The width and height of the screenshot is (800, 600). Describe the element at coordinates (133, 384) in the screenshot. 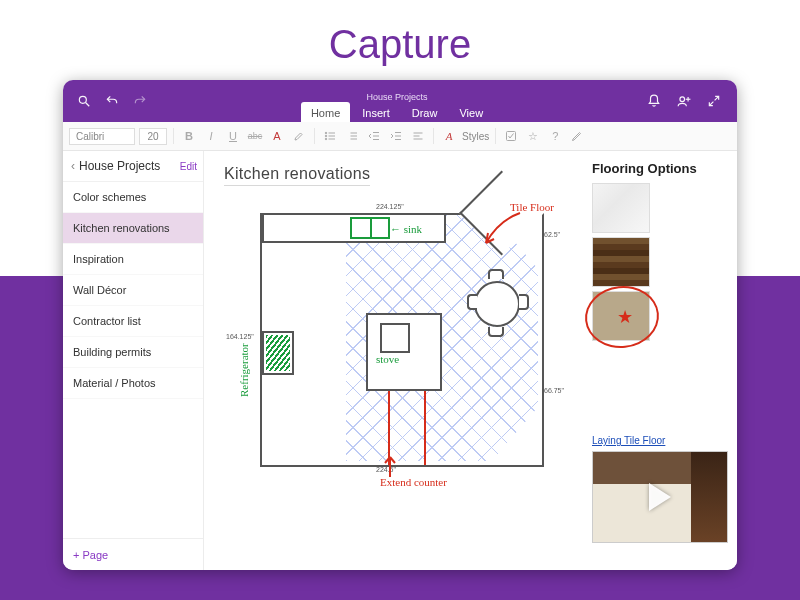

I see `sidebar-item-material-photos: Material / Photos` at that location.